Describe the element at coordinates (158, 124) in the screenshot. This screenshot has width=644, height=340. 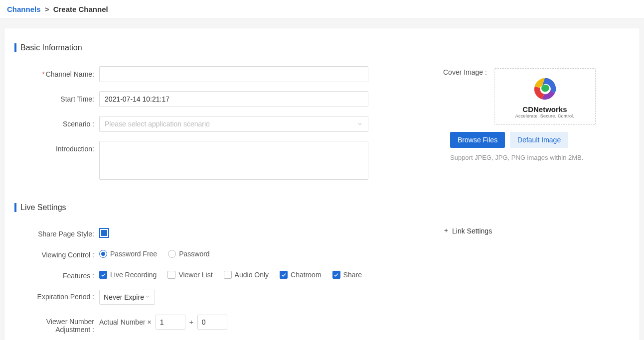
I see `scenario-placeholder: Please select application scenario` at that location.